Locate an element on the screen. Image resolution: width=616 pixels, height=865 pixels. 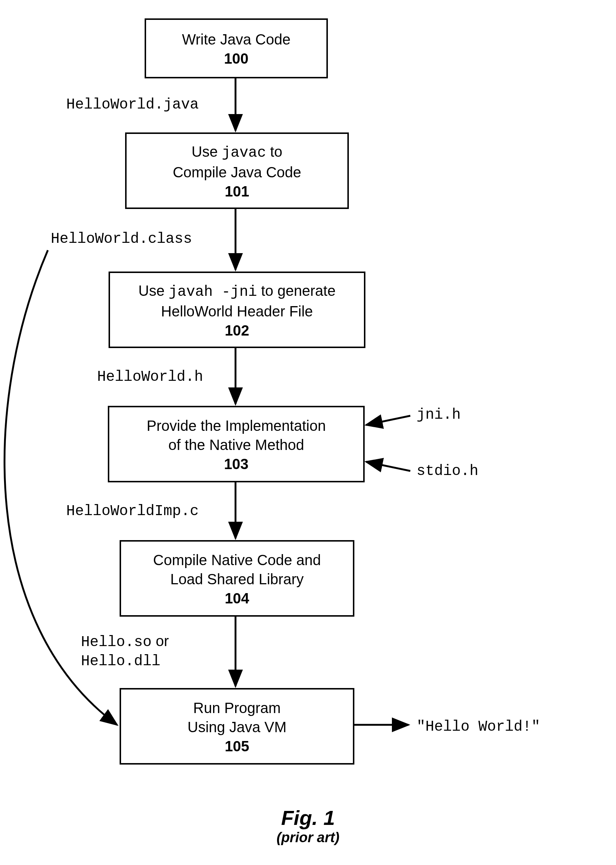
node-103-number: 103 is located at coordinates (237, 464).